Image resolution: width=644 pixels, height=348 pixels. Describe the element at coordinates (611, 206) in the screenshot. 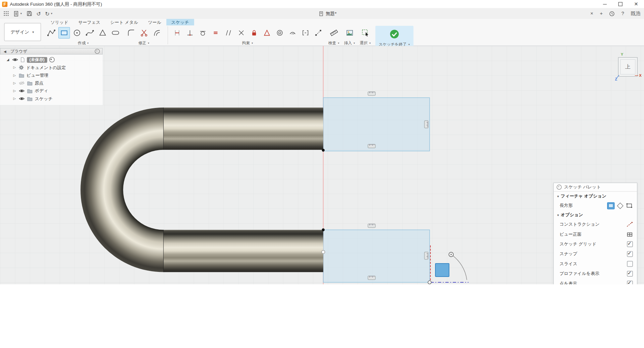

I see `two-point-rectangle-button` at that location.